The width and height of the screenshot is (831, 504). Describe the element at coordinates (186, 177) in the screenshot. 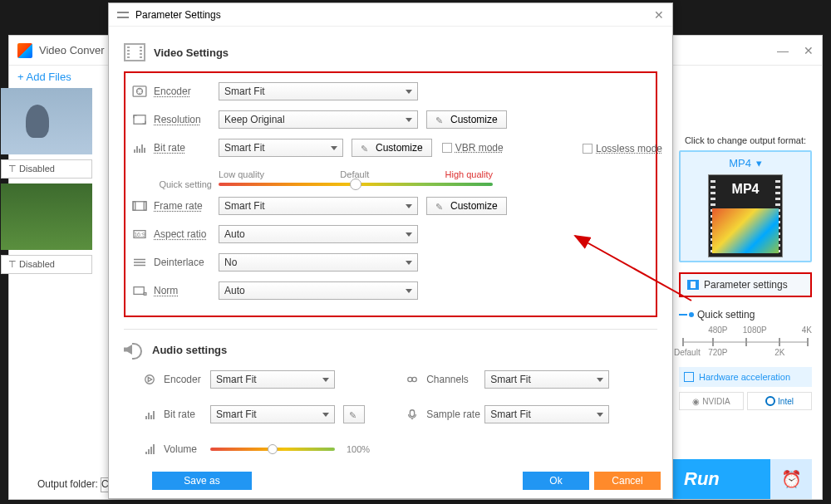

I see `quick-setting-caption: Quick setting` at that location.